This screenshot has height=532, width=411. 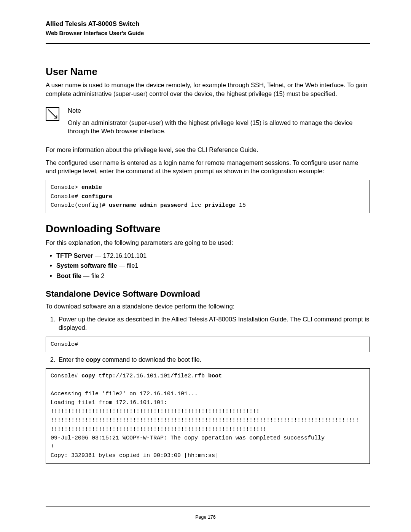 I want to click on note-text: Only an administrator (super-user) with …, so click(x=219, y=127).